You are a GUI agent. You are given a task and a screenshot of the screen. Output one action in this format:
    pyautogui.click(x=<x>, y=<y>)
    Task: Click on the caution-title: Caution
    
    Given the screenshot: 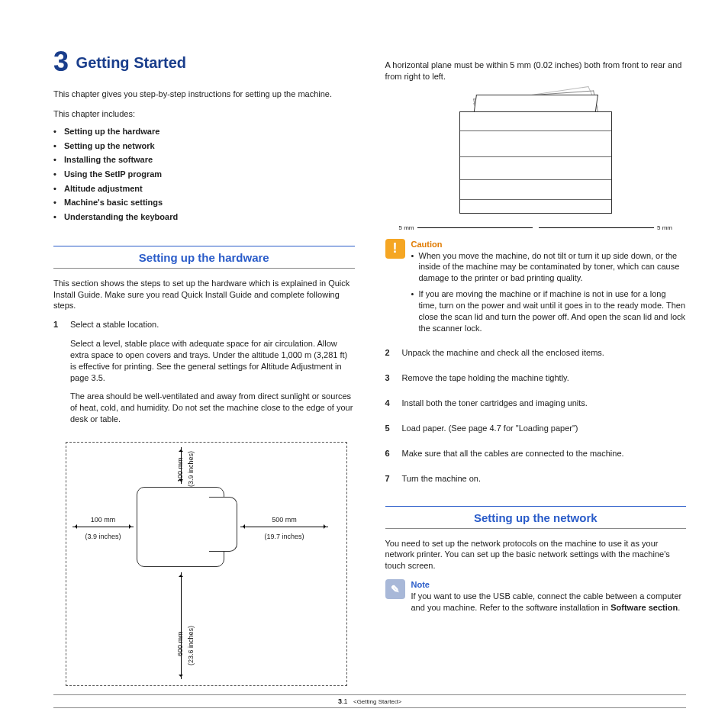 What is the action you would take?
    pyautogui.click(x=549, y=244)
    